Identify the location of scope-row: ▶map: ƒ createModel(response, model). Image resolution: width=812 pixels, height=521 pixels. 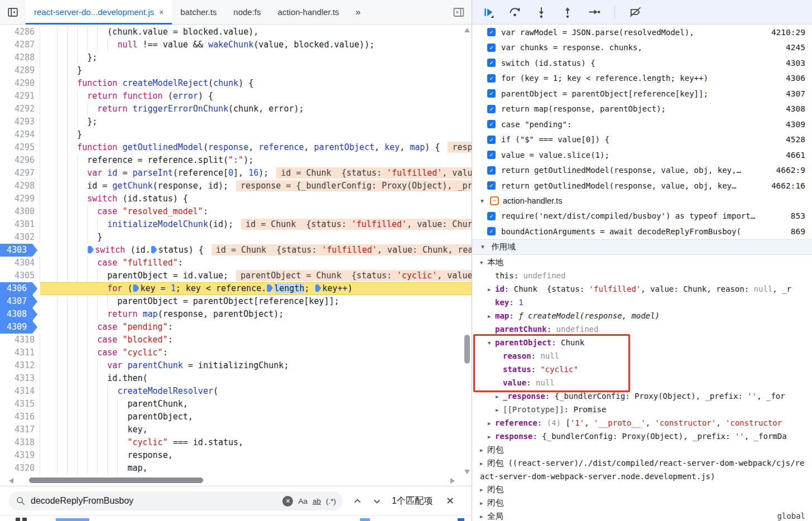
(642, 316).